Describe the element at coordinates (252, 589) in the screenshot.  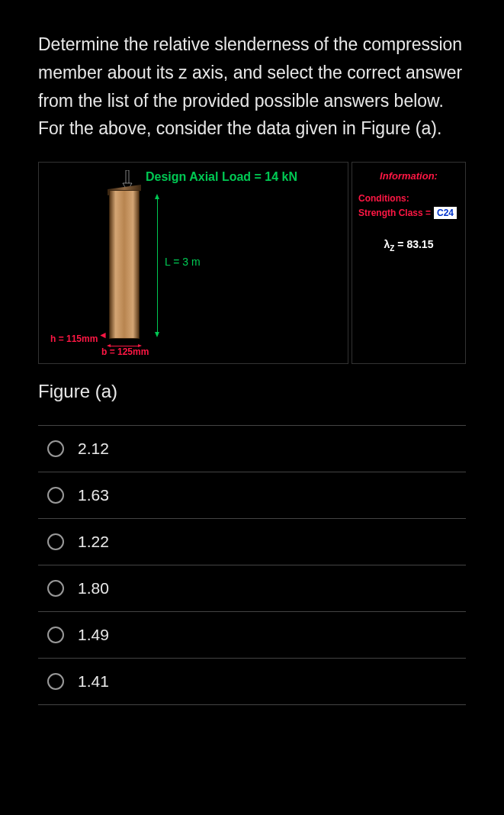
I see `option-row: 1.80` at that location.